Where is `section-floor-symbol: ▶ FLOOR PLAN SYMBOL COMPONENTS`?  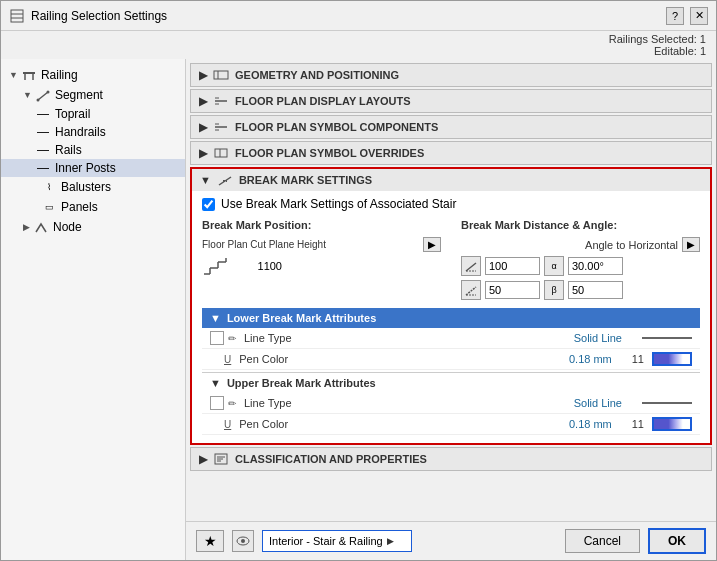 section-floor-symbol: ▶ FLOOR PLAN SYMBOL COMPONENTS is located at coordinates (451, 127).